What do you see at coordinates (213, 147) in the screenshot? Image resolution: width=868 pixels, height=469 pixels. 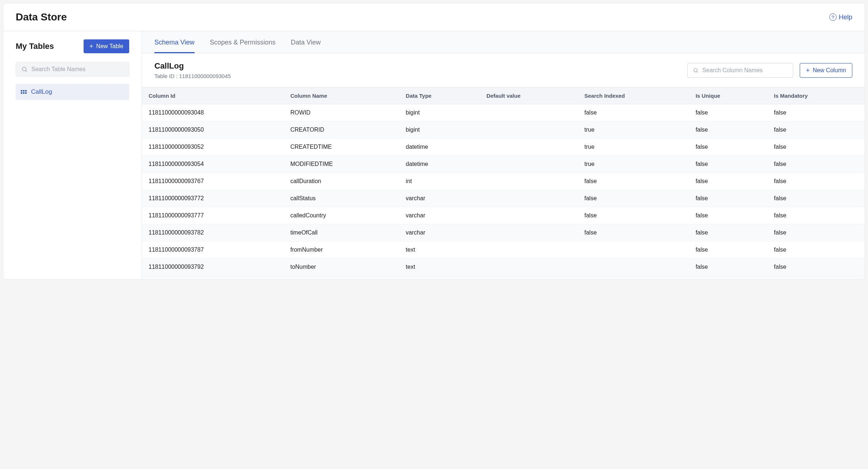 I see `cell-col-id: 11811000000093052` at bounding box center [213, 147].